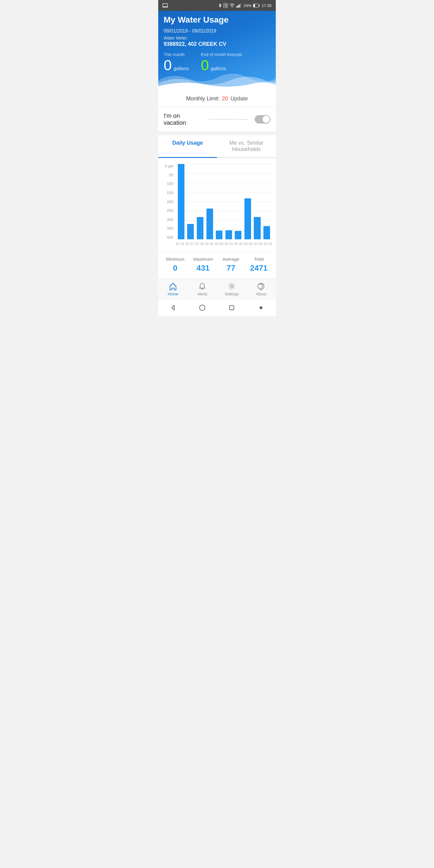 Image resolution: width=434 pixels, height=868 pixels. What do you see at coordinates (167, 220) in the screenshot?
I see `y-label-300: 300` at bounding box center [167, 220].